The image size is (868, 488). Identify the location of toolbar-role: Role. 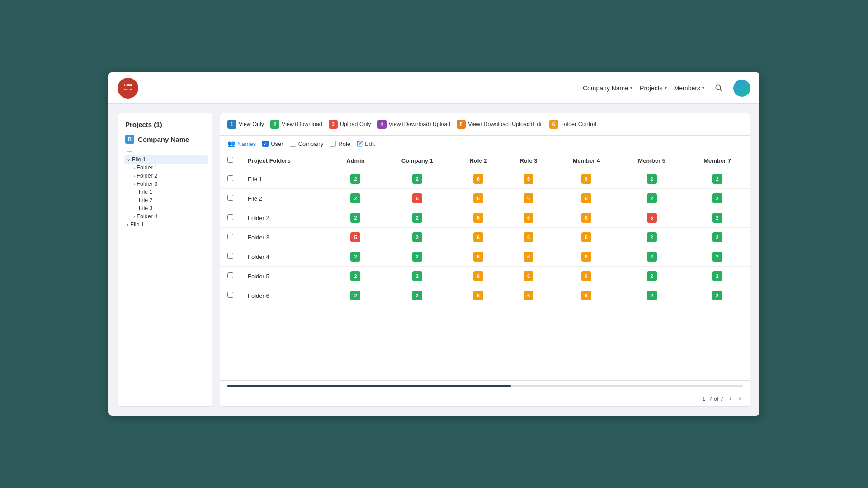
(340, 144).